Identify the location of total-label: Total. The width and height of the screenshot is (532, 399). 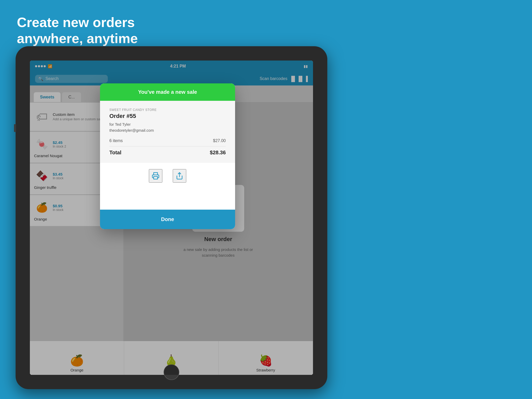
(115, 153).